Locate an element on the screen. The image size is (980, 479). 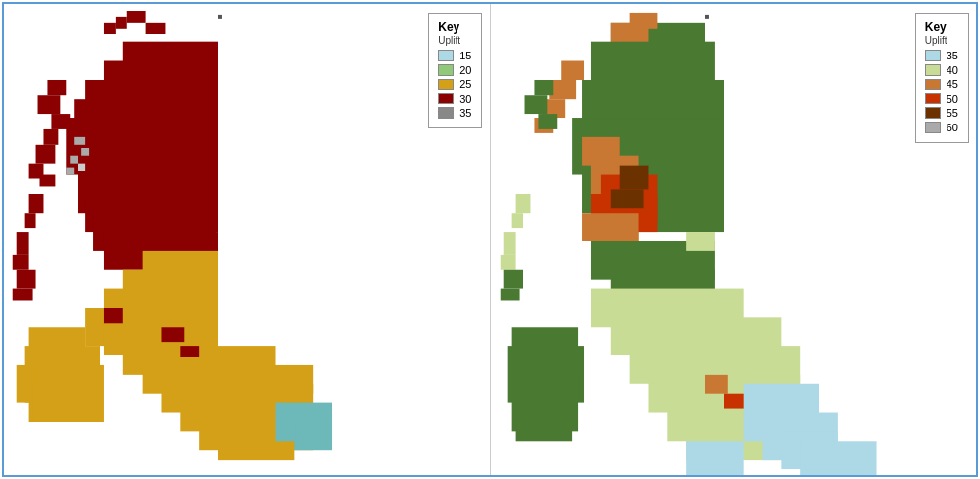
right-legend-item-35: 35 is located at coordinates (942, 56).